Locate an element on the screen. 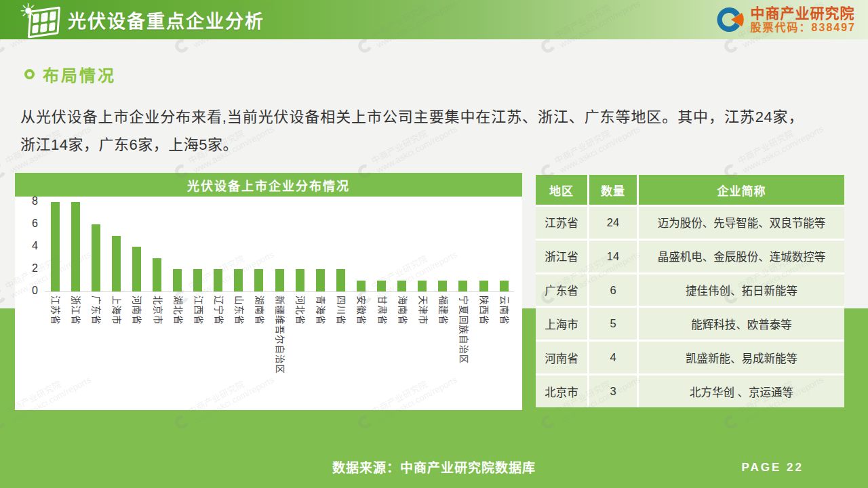 Image resolution: width=868 pixels, height=488 pixels. bar-北京市 is located at coordinates (157, 275).